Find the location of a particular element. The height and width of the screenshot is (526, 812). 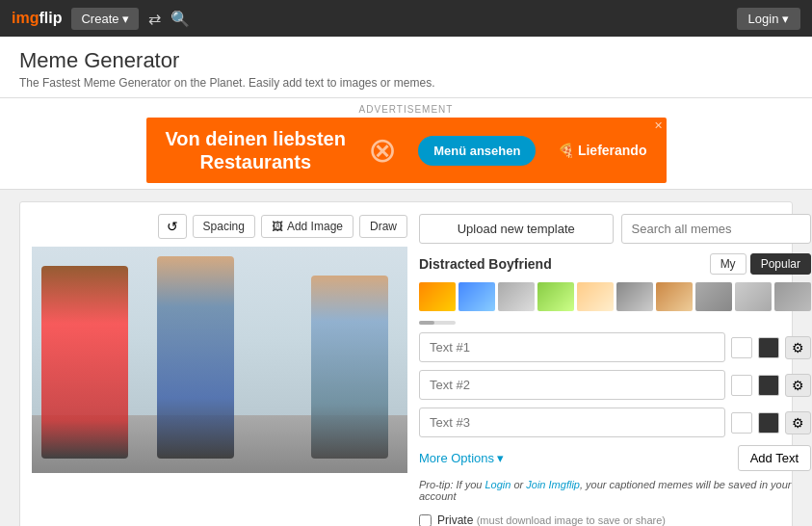

ad-symbol: ⊗ is located at coordinates (382, 150).